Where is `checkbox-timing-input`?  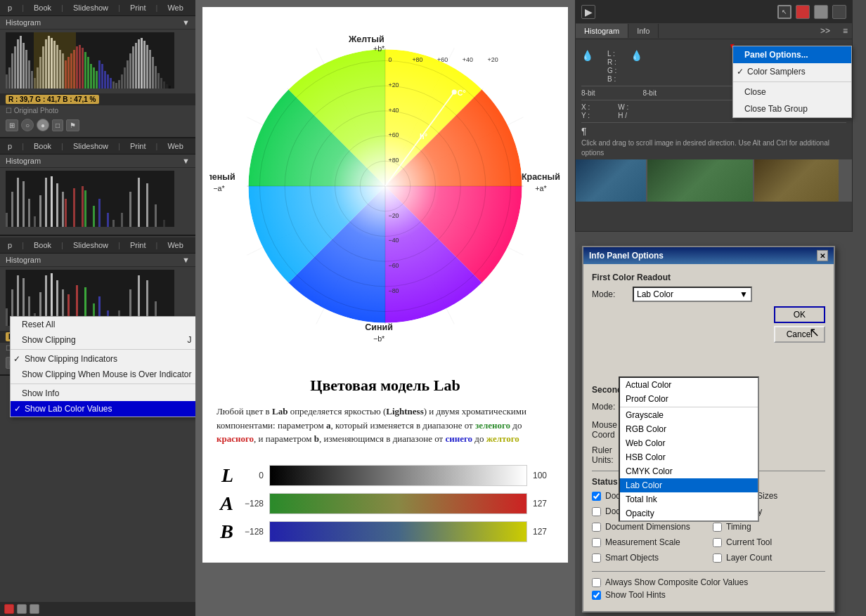
checkbox-timing-input is located at coordinates (717, 527).